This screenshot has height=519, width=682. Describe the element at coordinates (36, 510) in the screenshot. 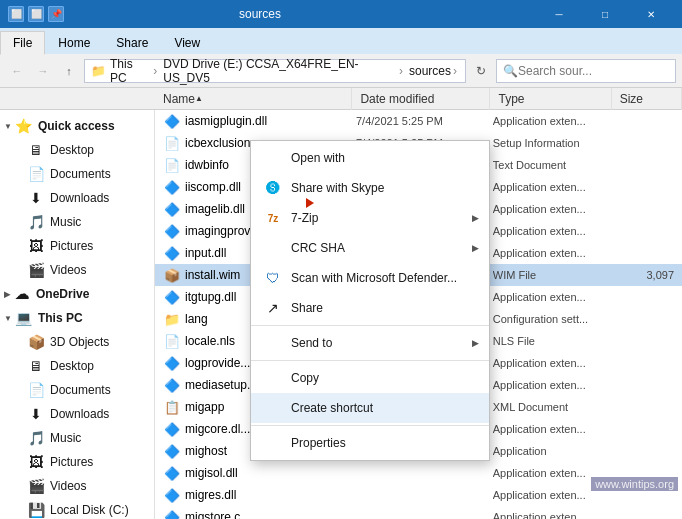

I see `local-disk-icon: 💾` at that location.